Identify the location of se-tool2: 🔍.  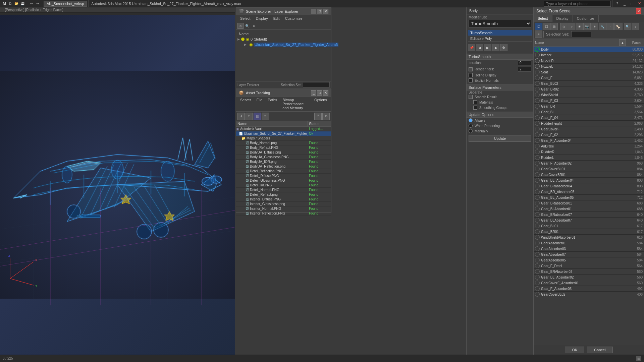
(247, 26).